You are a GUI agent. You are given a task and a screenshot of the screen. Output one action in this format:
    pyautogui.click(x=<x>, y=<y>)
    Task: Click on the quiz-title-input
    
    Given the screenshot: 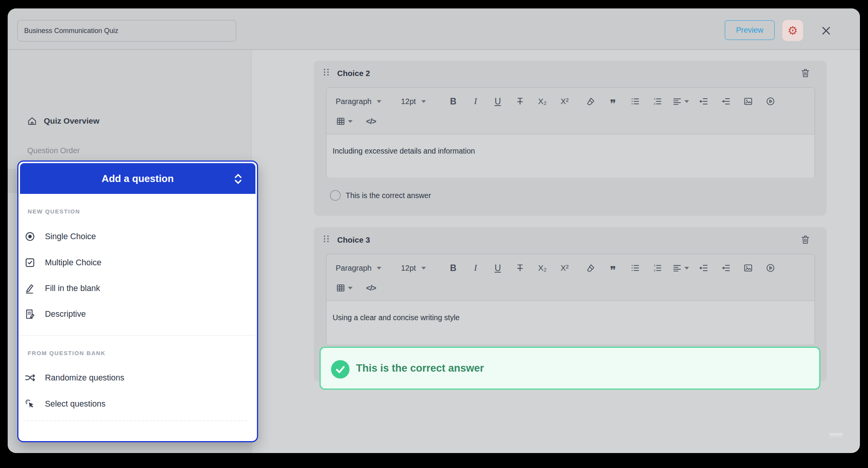 What is the action you would take?
    pyautogui.click(x=127, y=31)
    